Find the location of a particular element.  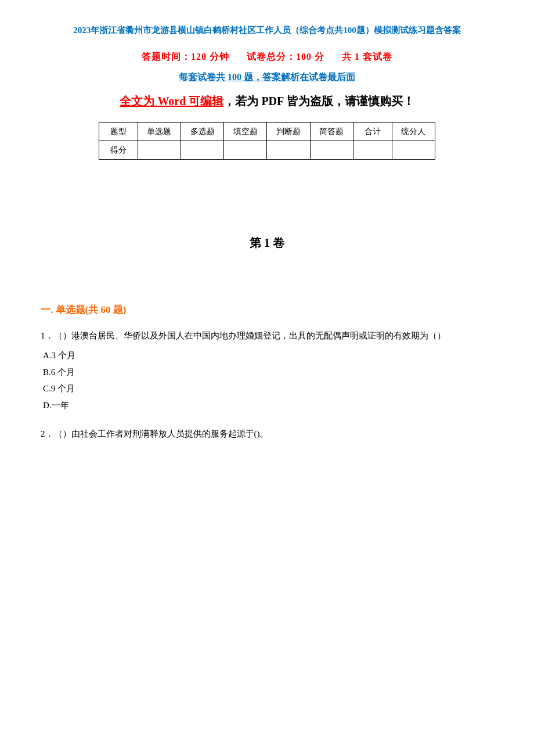

question-2-number: 2．（） is located at coordinates (56, 434).